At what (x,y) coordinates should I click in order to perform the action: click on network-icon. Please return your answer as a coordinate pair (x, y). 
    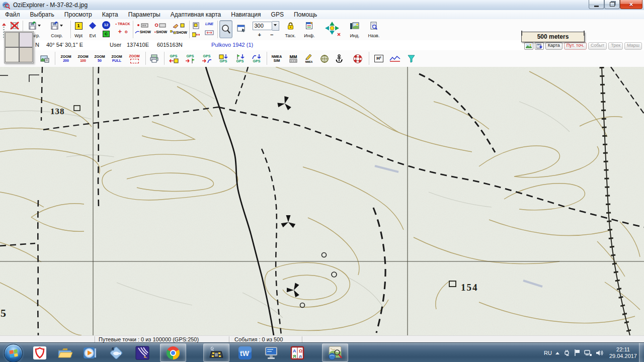
    Looking at the image, I should click on (588, 353).